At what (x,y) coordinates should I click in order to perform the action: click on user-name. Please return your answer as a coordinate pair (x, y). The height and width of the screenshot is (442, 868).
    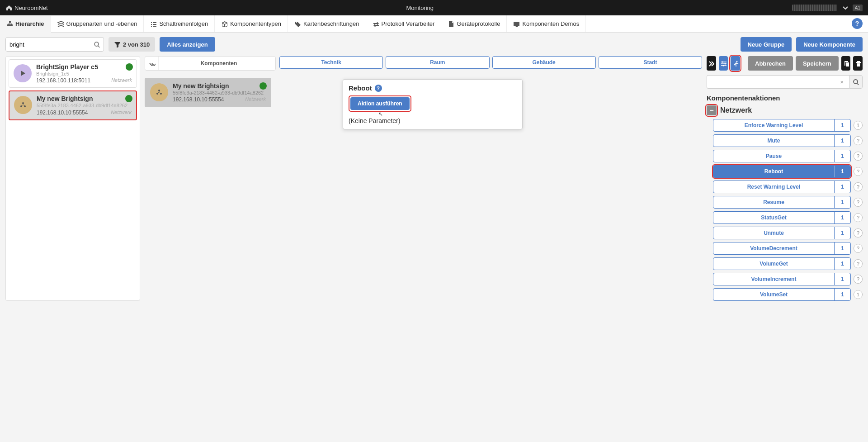
    Looking at the image, I should click on (815, 8).